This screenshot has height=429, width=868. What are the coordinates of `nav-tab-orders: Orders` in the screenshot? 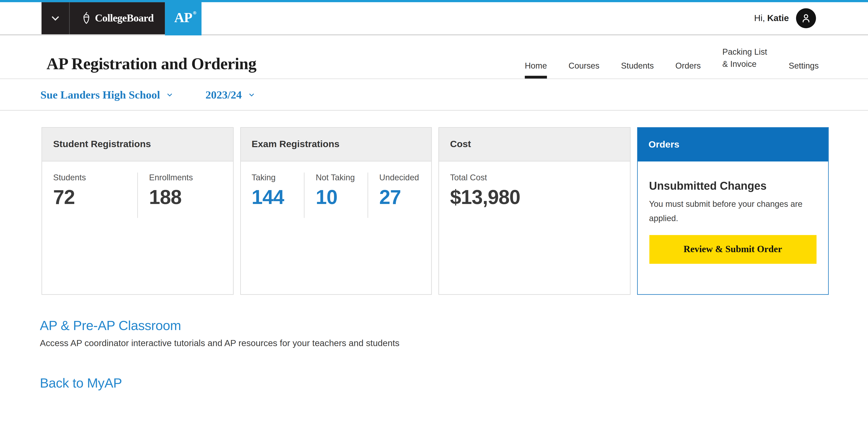 It's located at (688, 69).